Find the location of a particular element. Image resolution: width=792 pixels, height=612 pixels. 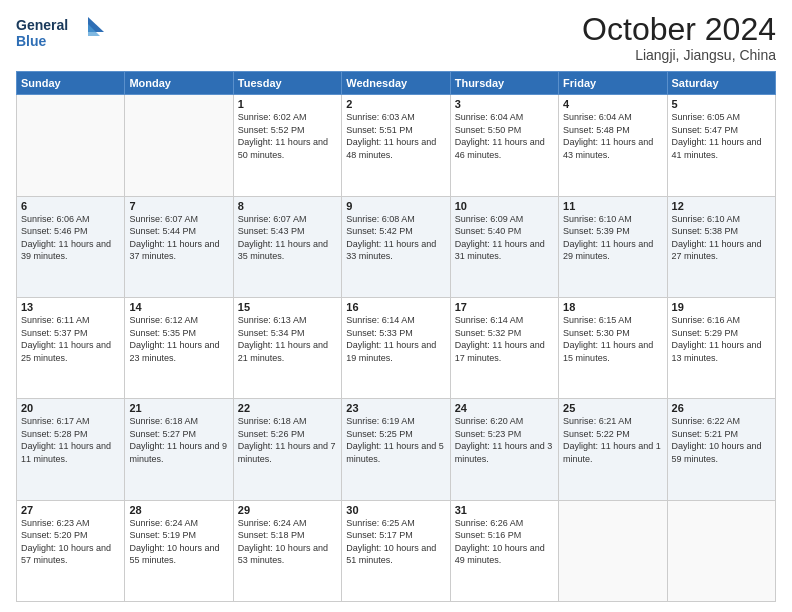

table-row: 18Sunrise: 6:15 AM Sunset: 5:30 PM Dayli… is located at coordinates (613, 348).